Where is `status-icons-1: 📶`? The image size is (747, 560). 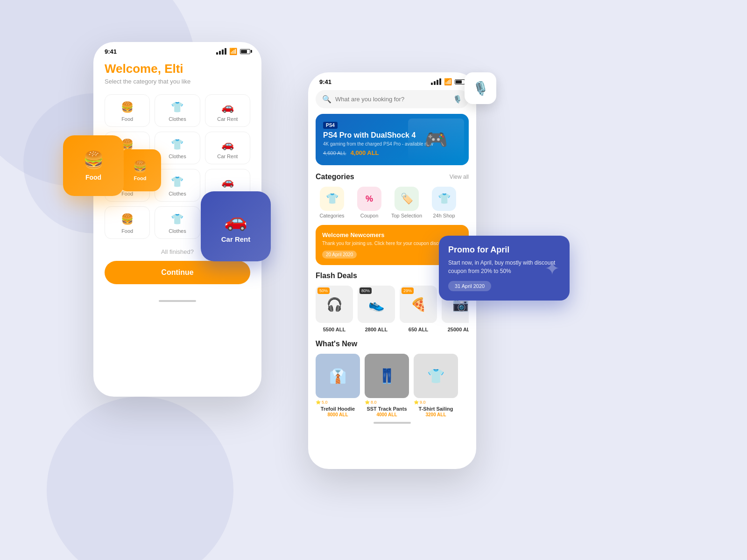 status-icons-1: 📶 is located at coordinates (233, 51).